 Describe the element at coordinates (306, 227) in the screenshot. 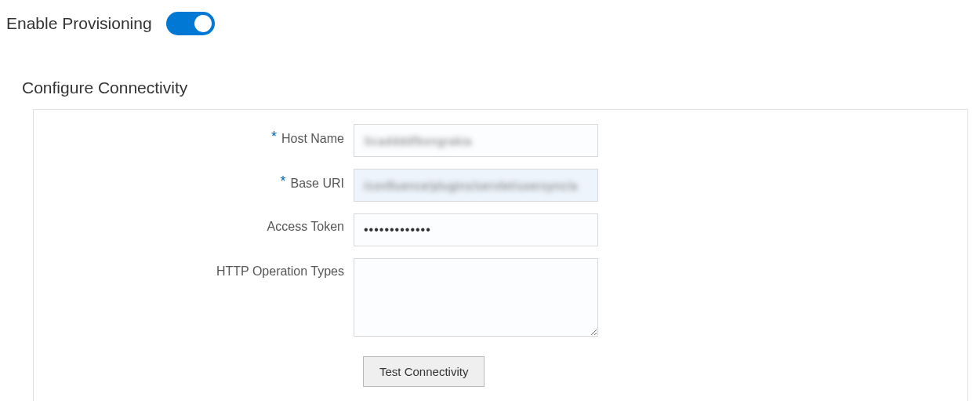

I see `access-token-label: Access Token` at that location.